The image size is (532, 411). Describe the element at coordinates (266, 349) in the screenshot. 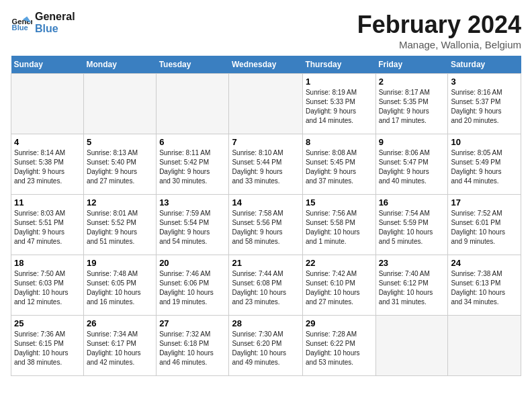

I see `day-info: Sunrise: 7:30 AM Sunset: 6:20 PM Dayligh…` at that location.